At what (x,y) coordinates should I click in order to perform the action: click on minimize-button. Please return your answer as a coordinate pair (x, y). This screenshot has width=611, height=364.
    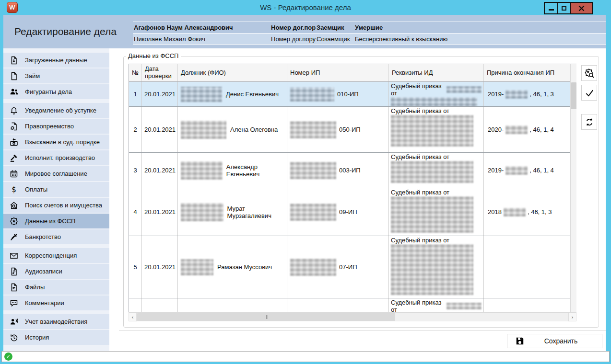
    Looking at the image, I should click on (551, 8).